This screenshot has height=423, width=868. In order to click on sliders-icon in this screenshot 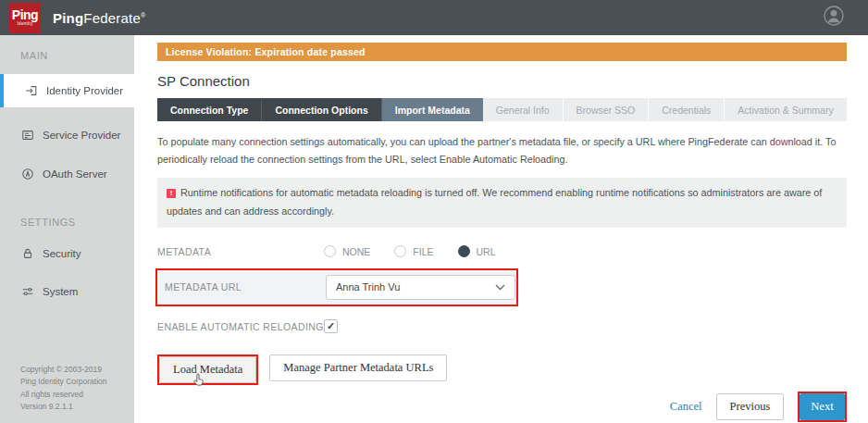, I will do `click(28, 292)`.